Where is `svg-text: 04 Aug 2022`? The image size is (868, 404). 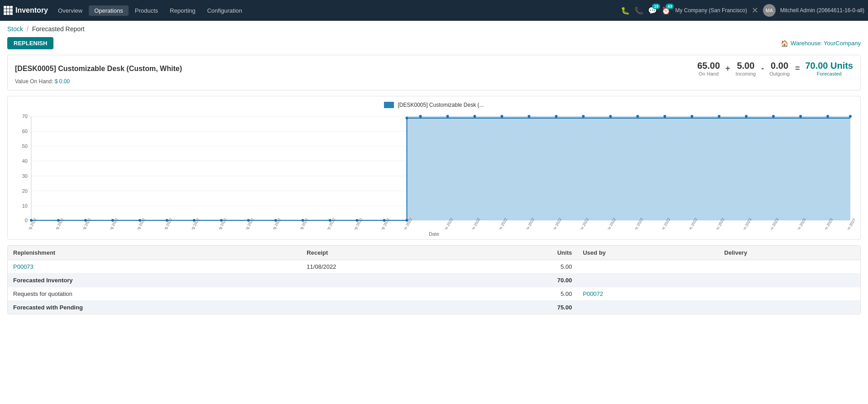
svg-text: 04 Aug 2022 is located at coordinates (57, 223).